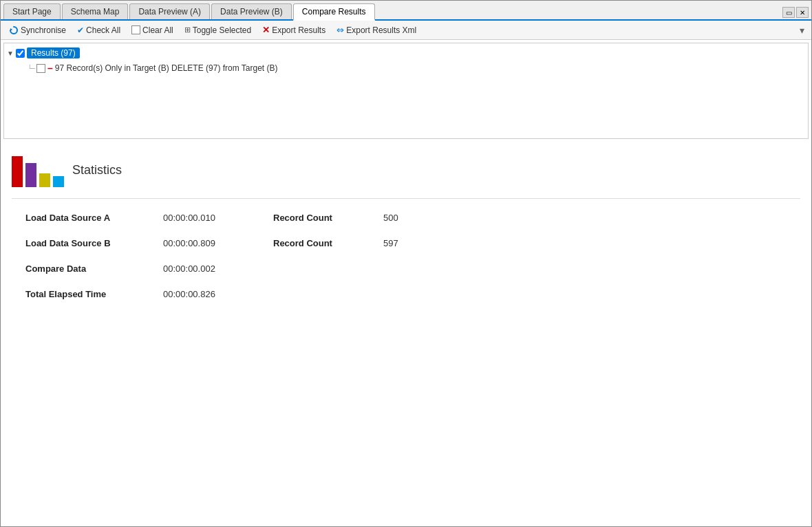  I want to click on tree-line-icon: └─, so click(31, 69).